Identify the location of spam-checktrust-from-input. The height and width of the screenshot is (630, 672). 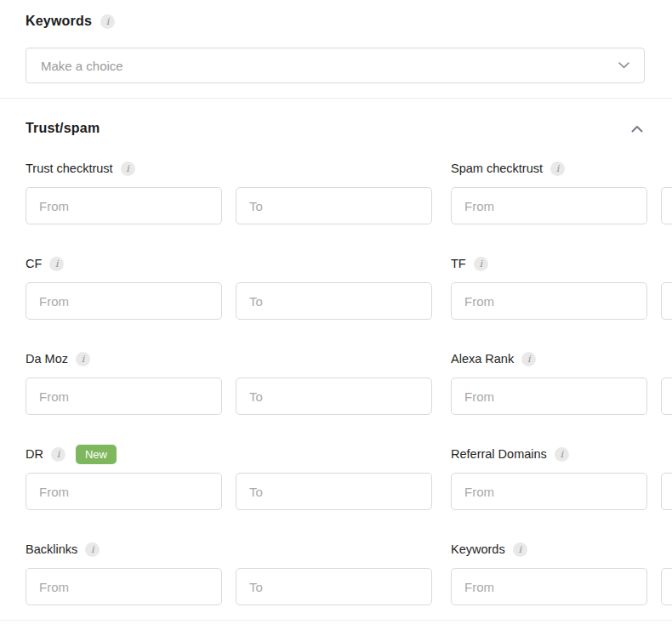
(550, 206).